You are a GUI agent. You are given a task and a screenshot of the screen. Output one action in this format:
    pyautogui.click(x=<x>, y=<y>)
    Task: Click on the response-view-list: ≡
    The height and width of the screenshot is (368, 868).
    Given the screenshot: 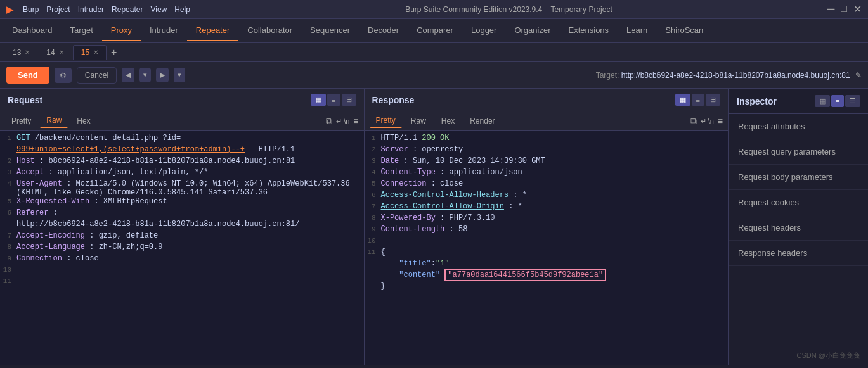 What is the action you would take?
    pyautogui.click(x=698, y=100)
    